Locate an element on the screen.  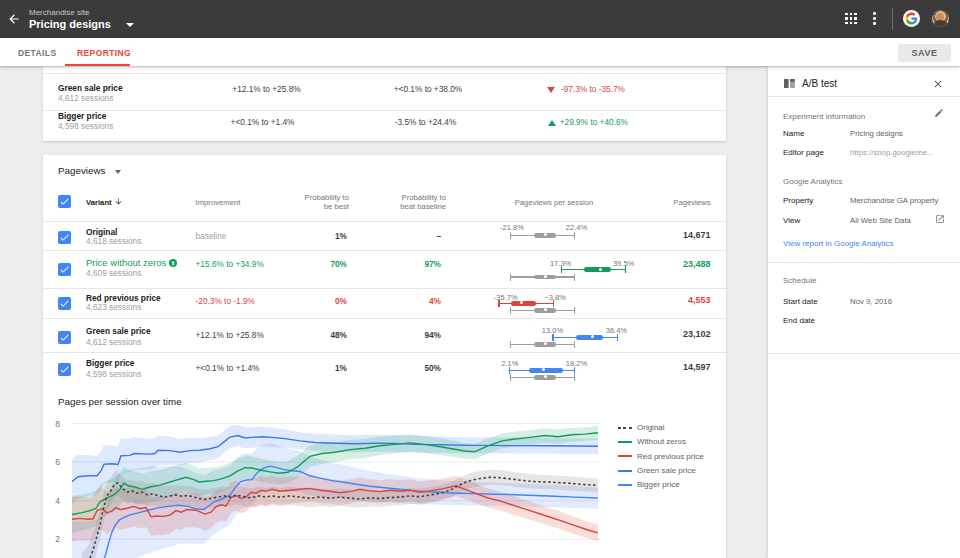
svg-text: 6 is located at coordinates (58, 462).